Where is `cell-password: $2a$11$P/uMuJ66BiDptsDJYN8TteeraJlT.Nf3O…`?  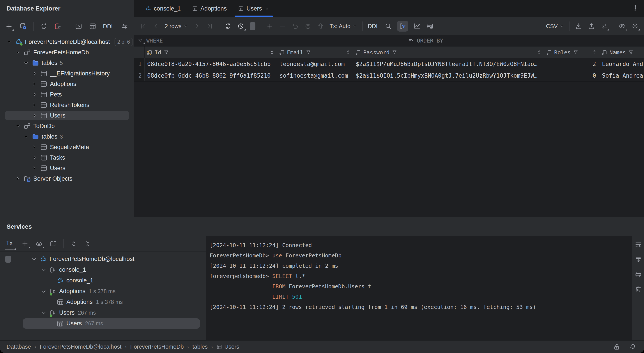 cell-password: $2a$11$P/uMuJ66BiDptsDJYN8TteeraJlT.Nf3O… is located at coordinates (448, 64).